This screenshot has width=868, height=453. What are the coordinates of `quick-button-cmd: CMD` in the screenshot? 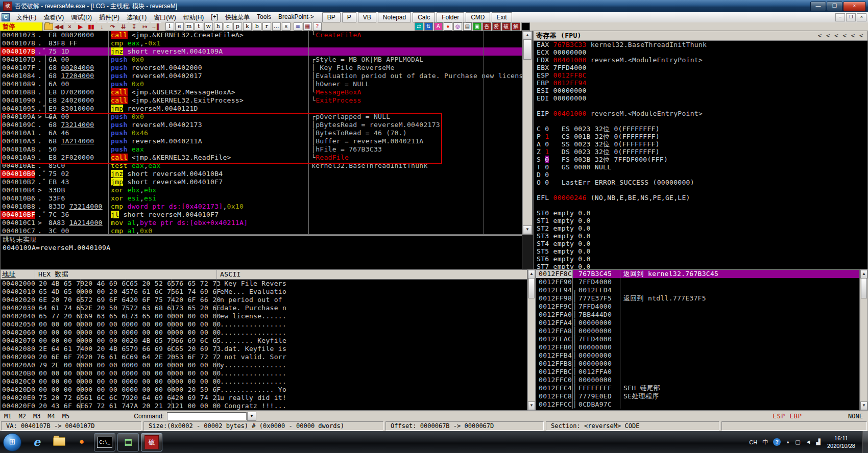 It's located at (478, 17).